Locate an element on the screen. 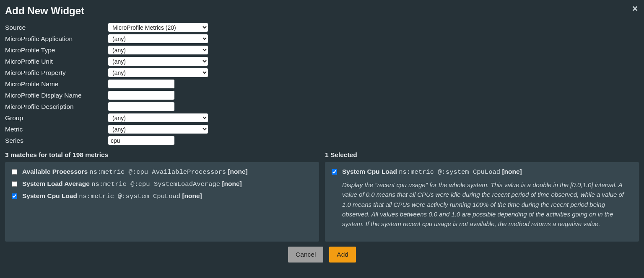  application-select: (any) is located at coordinates (158, 39).